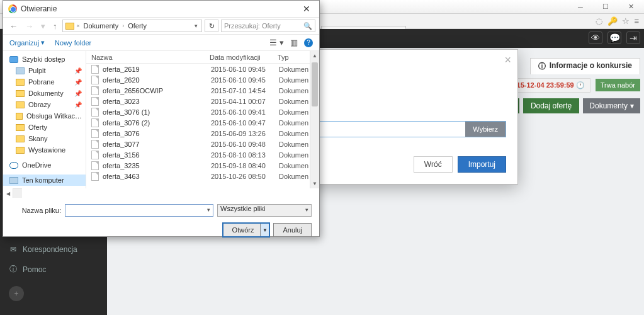 The width and height of the screenshot is (644, 315). Describe the element at coordinates (43, 59) in the screenshot. I see `tree-label: Szybki dostęp` at that location.